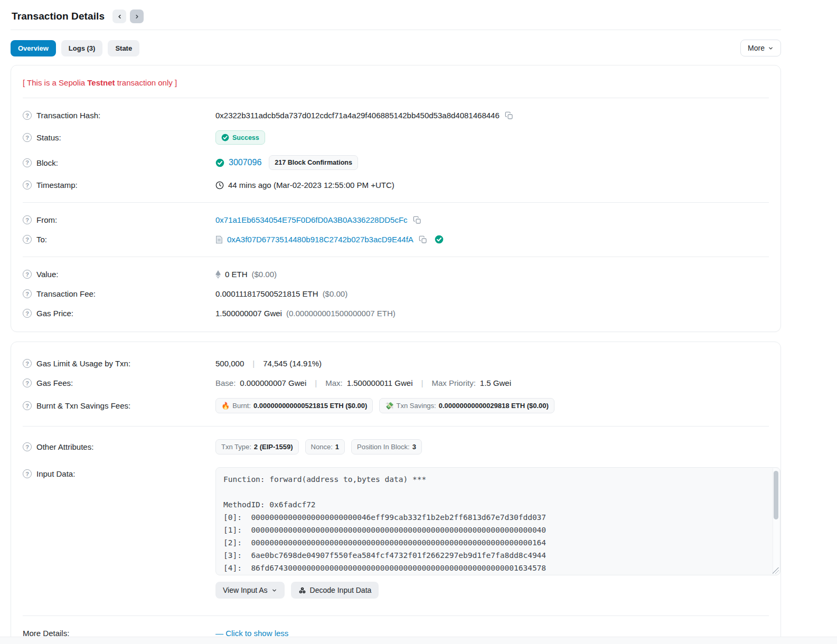 The image size is (837, 644). I want to click on input-data-line: [2]: 00000000000000000000000000000000000…, so click(495, 543).